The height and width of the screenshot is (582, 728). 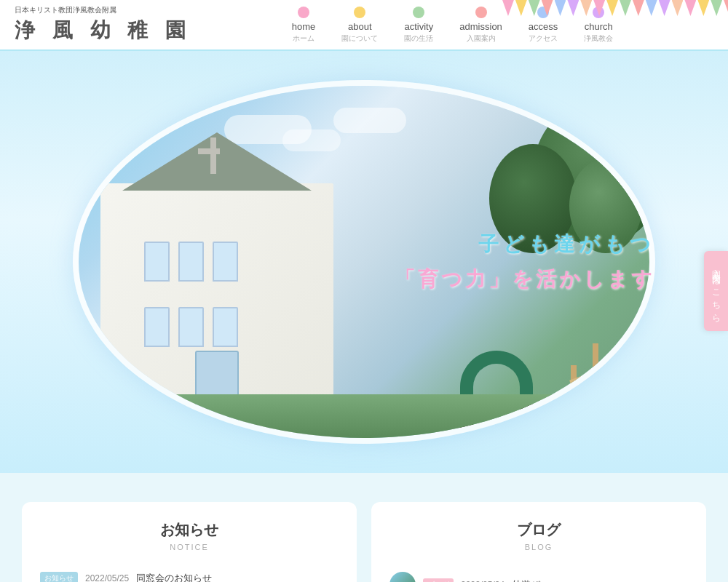 What do you see at coordinates (189, 573) in the screenshot?
I see `notice-item-0: お知らせ 2022/05/25 同窓会のお知らせ` at bounding box center [189, 573].